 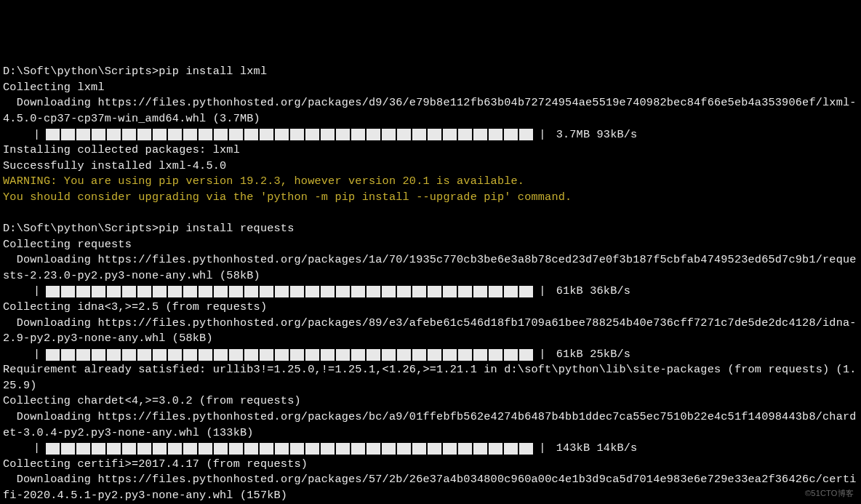 I want to click on terminal-line: Successfully installed lxml-4.5.0, so click(x=430, y=167).